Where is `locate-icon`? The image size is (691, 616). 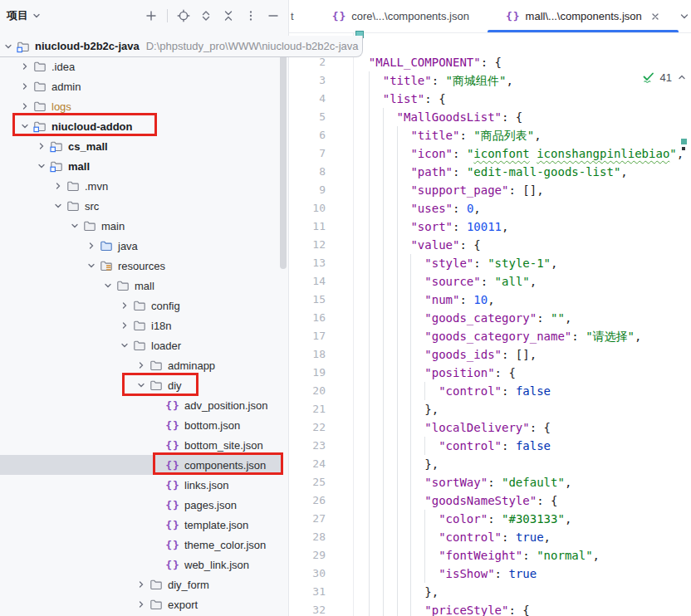 locate-icon is located at coordinates (184, 16).